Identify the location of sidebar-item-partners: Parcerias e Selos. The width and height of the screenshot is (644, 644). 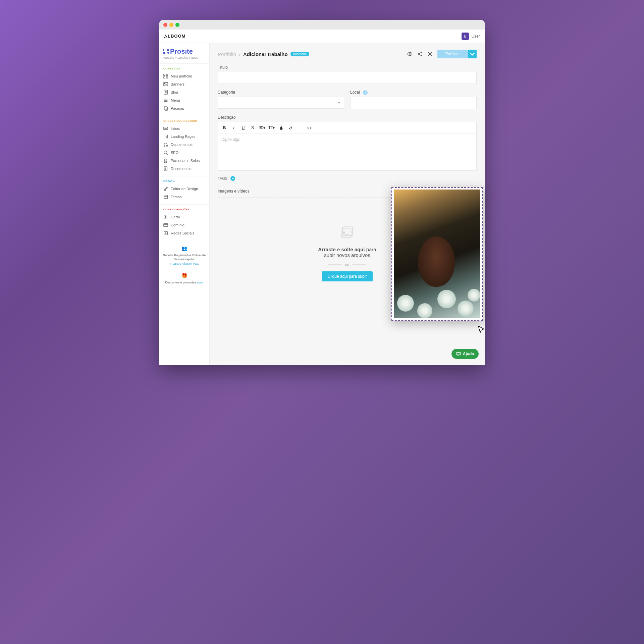
(184, 161).